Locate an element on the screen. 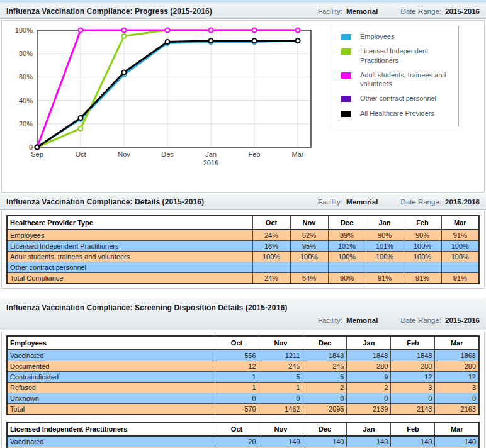  facility-label: Facility: is located at coordinates (330, 11).